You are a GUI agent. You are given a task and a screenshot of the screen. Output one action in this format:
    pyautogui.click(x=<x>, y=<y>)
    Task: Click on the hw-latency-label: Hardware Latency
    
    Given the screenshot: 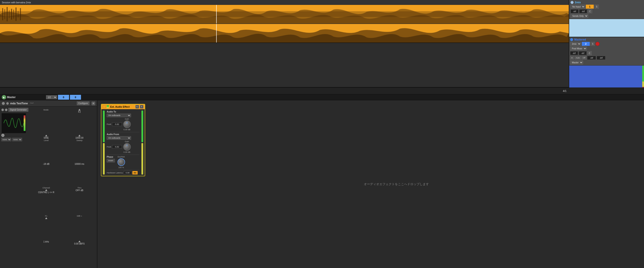 What is the action you would take?
    pyautogui.click(x=115, y=173)
    